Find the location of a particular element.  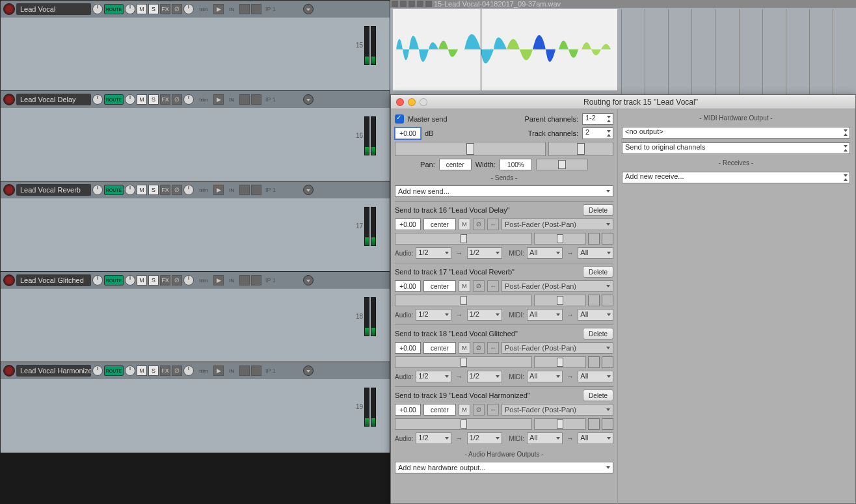

item-mute-icon is located at coordinates (412, 4).